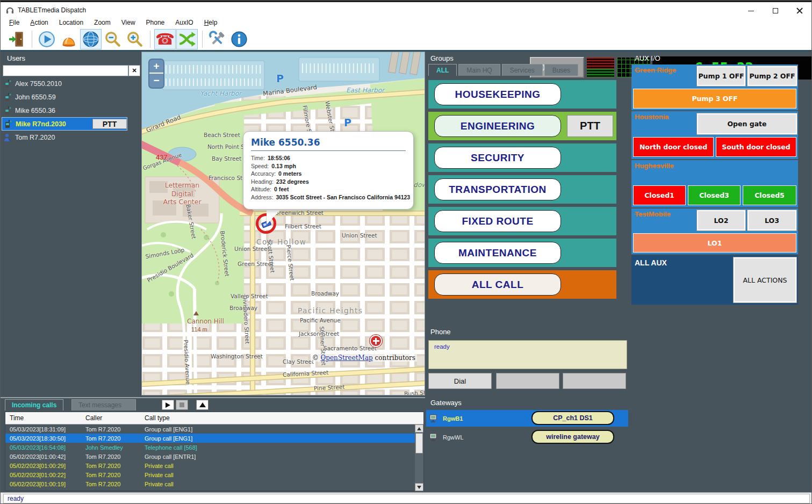 Image resolution: width=812 pixels, height=504 pixels. Describe the element at coordinates (573, 437) in the screenshot. I see `gateway-channel-button: wireline gateway` at that location.